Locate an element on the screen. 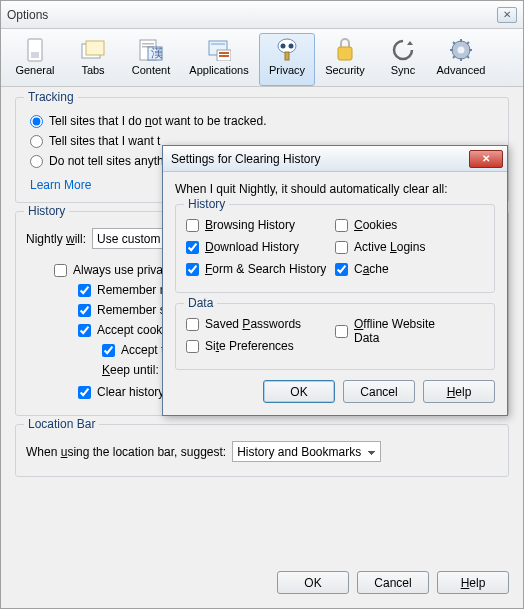 This screenshot has height=609, width=524. locationbar-prompt: When using the location bar, suggest: is located at coordinates (126, 452).